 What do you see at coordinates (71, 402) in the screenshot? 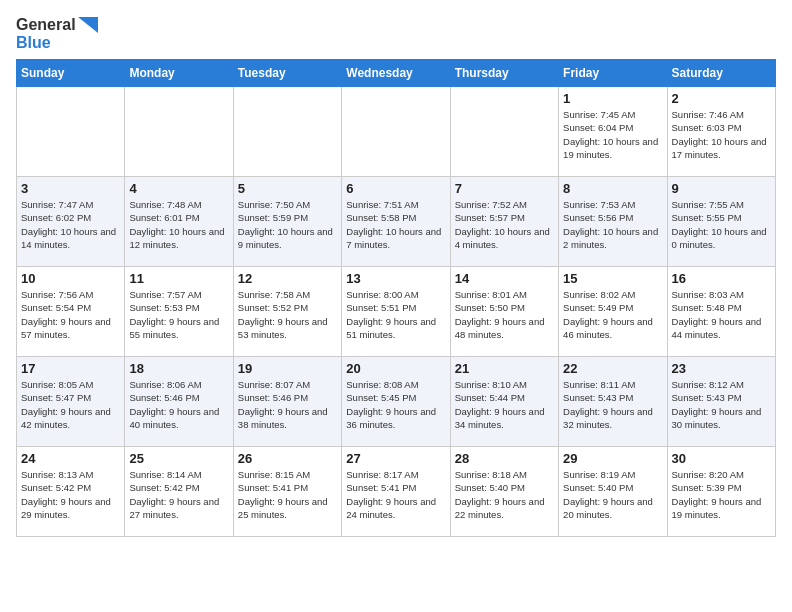
I see `calendar-cell: 17Sunrise: 8:05 AM Sunset: 5:47 PM Dayli…` at bounding box center [71, 402].